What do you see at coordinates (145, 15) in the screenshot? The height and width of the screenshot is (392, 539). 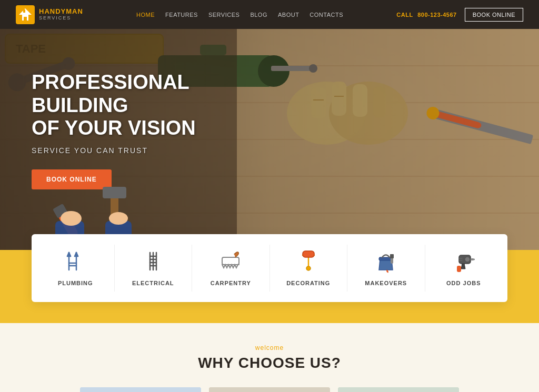 I see `nav-home: HOME` at bounding box center [145, 15].